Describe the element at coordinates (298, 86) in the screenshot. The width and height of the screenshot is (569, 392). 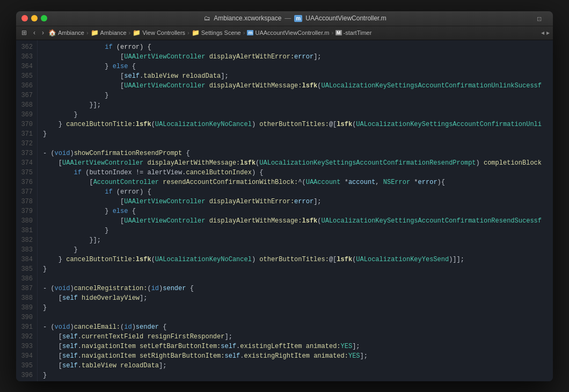
I see `line-366: [UAAlertViewController displayAlertWithM…` at that location.